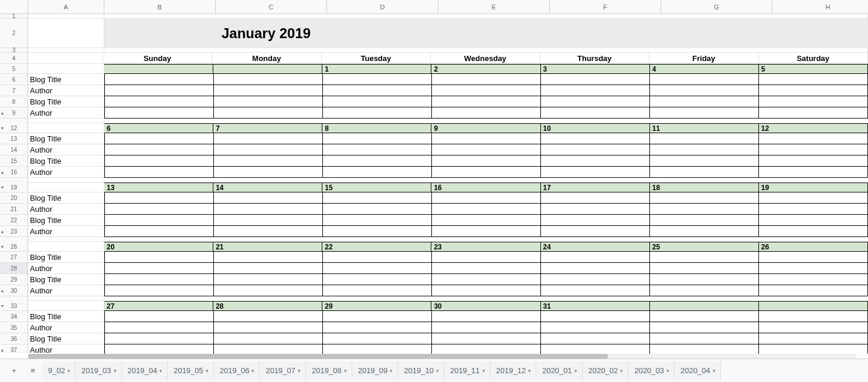  Describe the element at coordinates (486, 306) in the screenshot. I see `date-cell: 30` at that location.